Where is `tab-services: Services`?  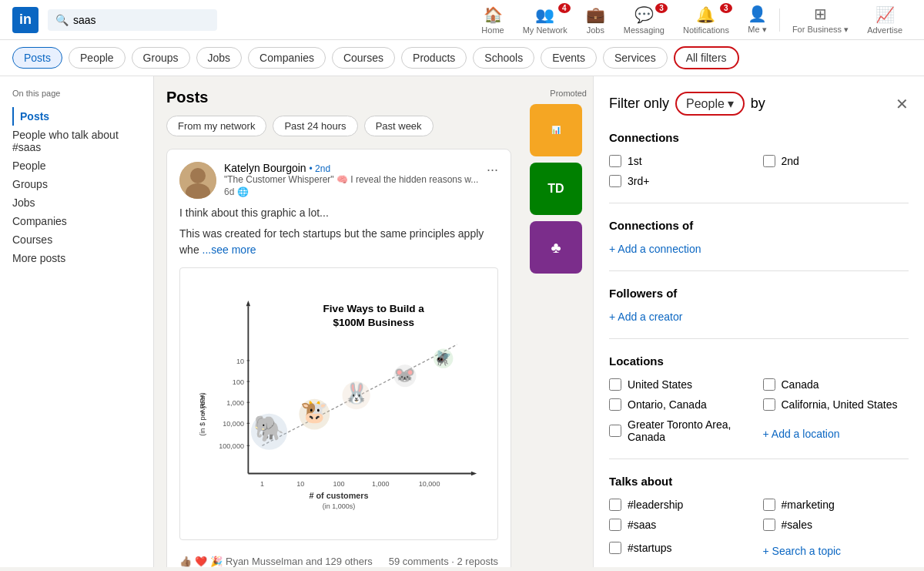
tab-services: Services is located at coordinates (635, 58).